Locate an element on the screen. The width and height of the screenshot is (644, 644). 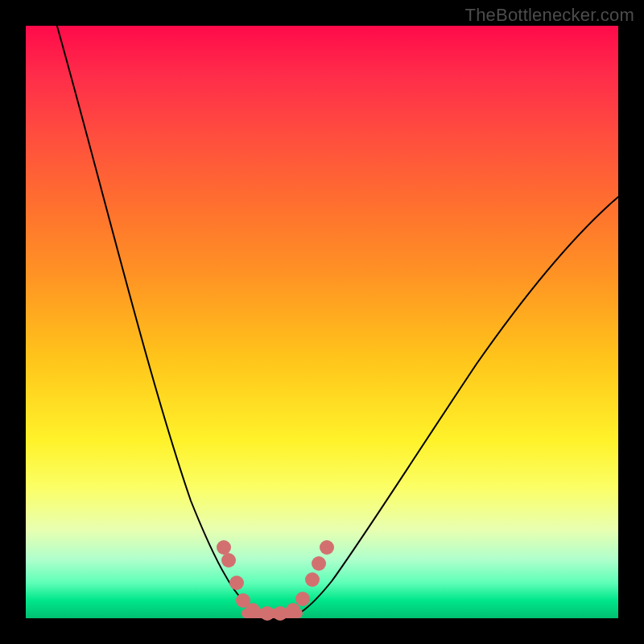
watermark-text: TheBottlenecker.com is located at coordinates (550, 15).